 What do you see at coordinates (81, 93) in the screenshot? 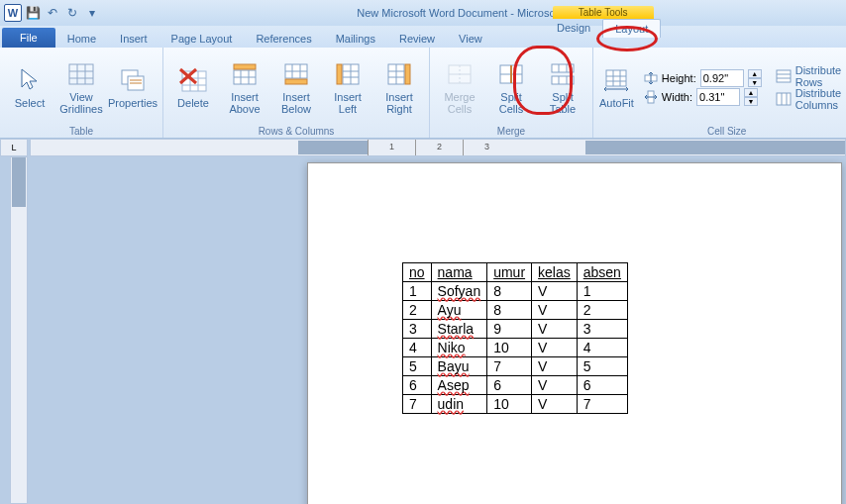
I see `group-table: Select View Gridlines Properties Table` at bounding box center [81, 93].